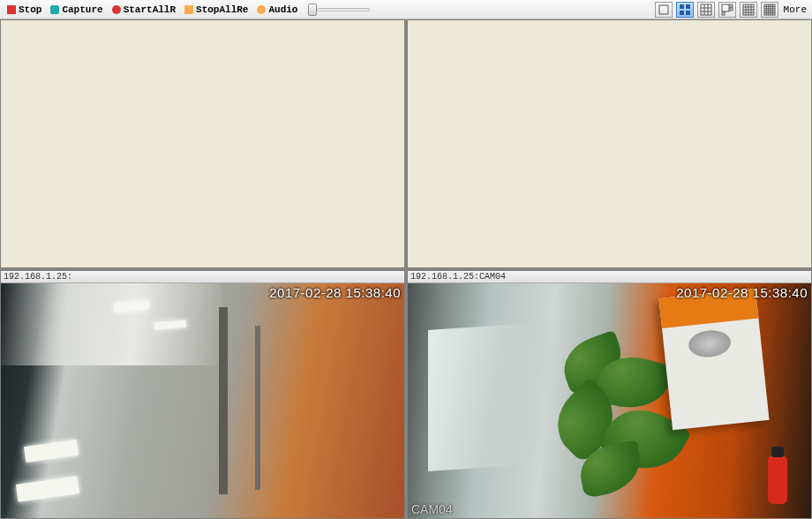 The width and height of the screenshot is (812, 519). I want to click on layout-4x4-button, so click(748, 10).